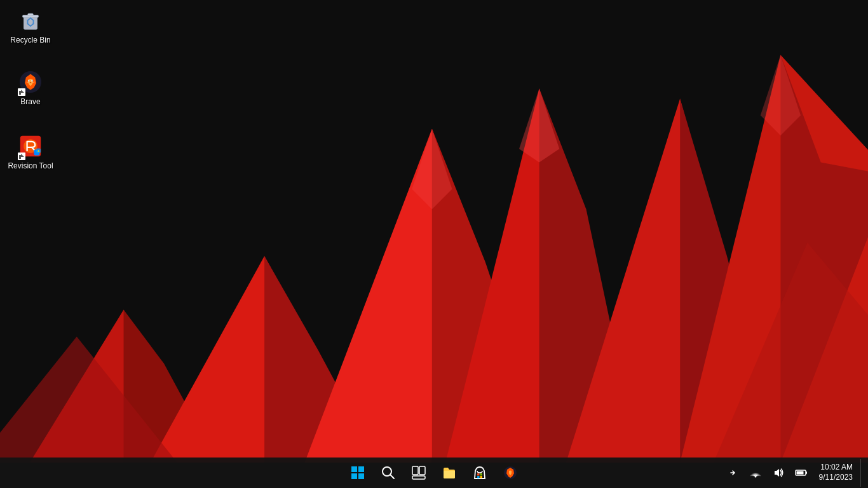 The height and width of the screenshot is (488, 868). I want to click on start-button, so click(358, 473).